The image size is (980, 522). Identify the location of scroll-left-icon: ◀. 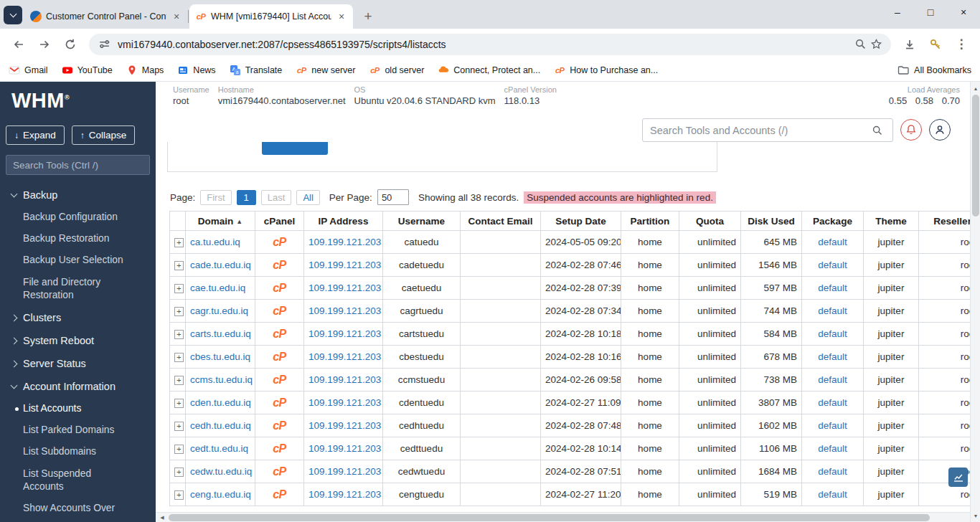
(162, 518).